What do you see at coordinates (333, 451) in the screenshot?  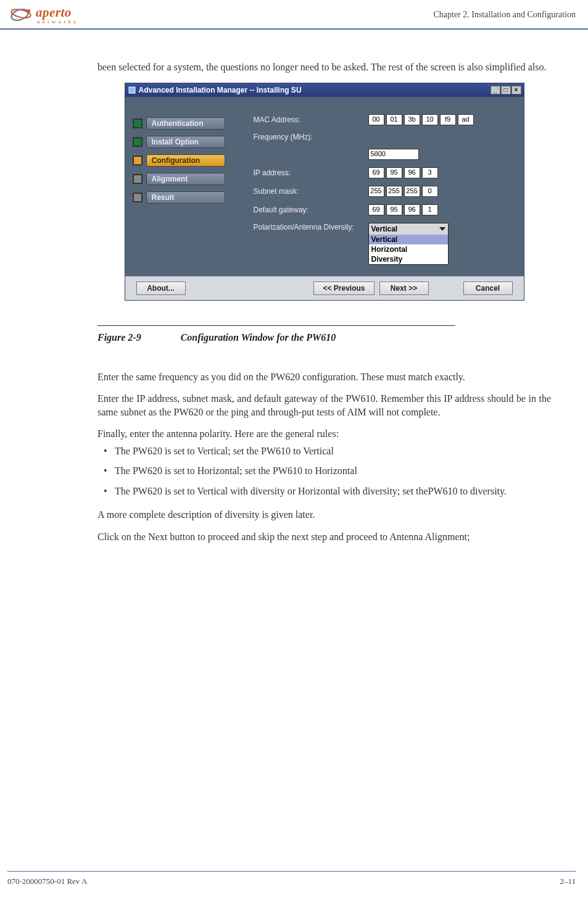 I see `list-item: The PW620 is set to Vertical; set the PW…` at bounding box center [333, 451].